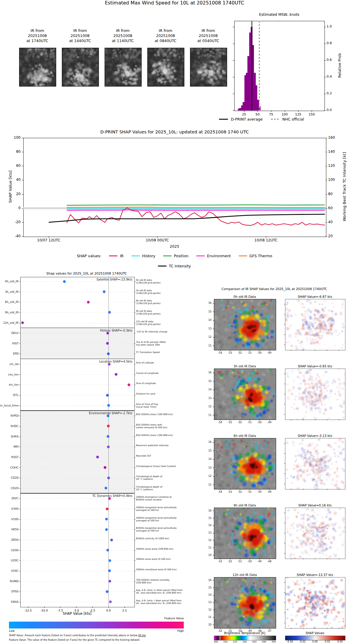 The height and width of the screenshot is (644, 349). Describe the element at coordinates (266, 240) in the screenshot. I see `timeseries-x-tick-label: 10/08 12UTC` at that location.